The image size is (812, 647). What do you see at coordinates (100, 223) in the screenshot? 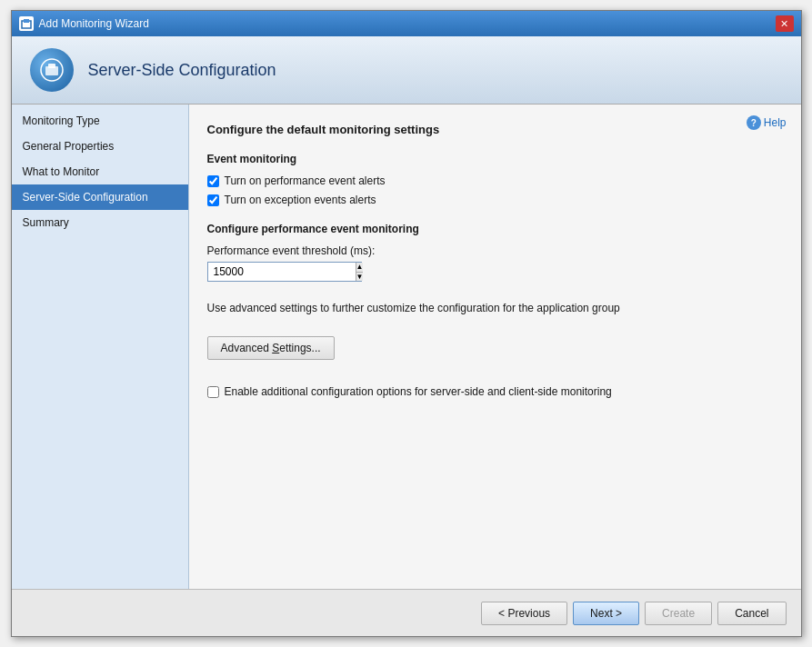
I see `sidebar-item-summary: Summary` at bounding box center [100, 223].